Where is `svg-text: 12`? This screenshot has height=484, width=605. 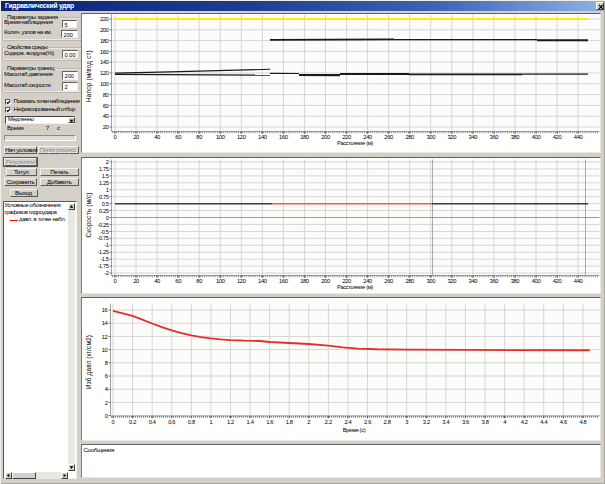
svg-text: 12 is located at coordinates (105, 337).